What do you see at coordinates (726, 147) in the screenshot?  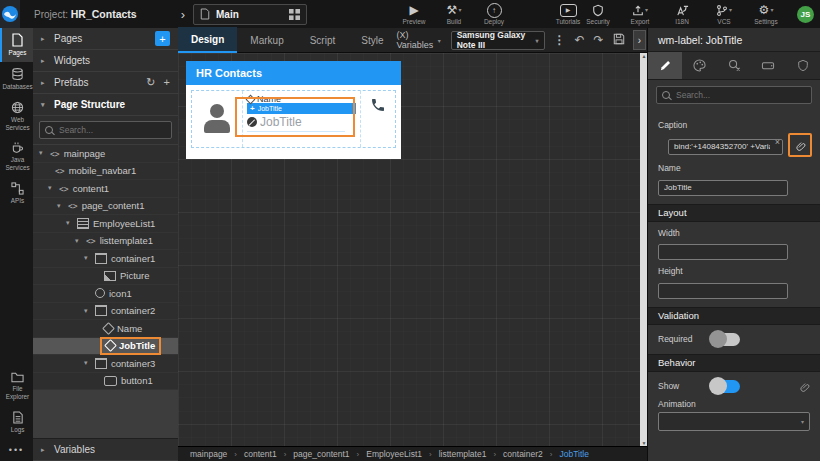 I see `caption-input` at bounding box center [726, 147].